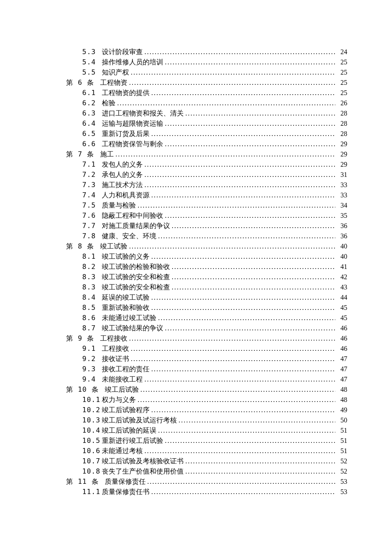 Image resolution: width=392 pixels, height=555 pixels. I want to click on toc-entry: 7.2承包人的义务31, so click(215, 175).